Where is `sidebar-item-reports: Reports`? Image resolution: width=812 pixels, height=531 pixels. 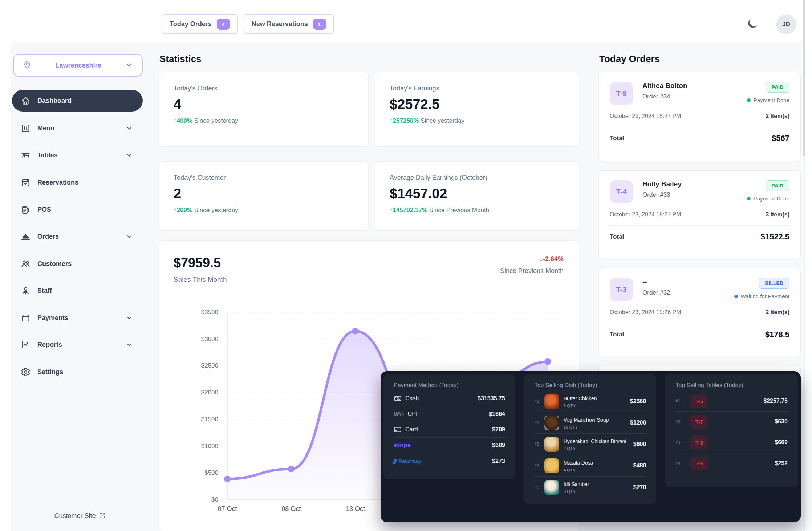
sidebar-item-reports: Reports is located at coordinates (77, 345).